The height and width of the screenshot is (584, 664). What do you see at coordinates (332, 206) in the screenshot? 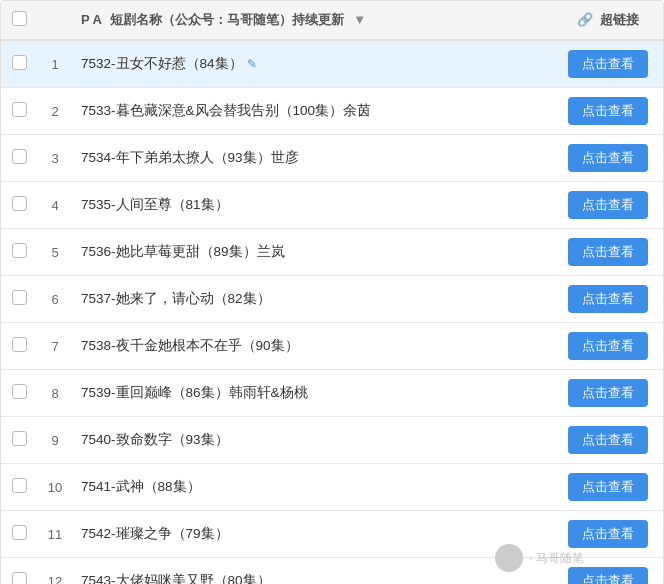
I see `table-row: 47535-人间至尊（81集）点击查看` at bounding box center [332, 206].